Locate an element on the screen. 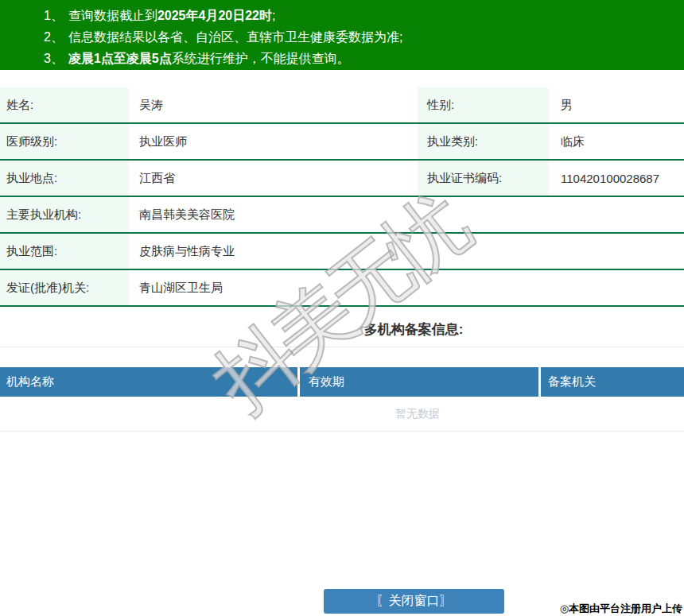  note-number: 3、 is located at coordinates (54, 59).